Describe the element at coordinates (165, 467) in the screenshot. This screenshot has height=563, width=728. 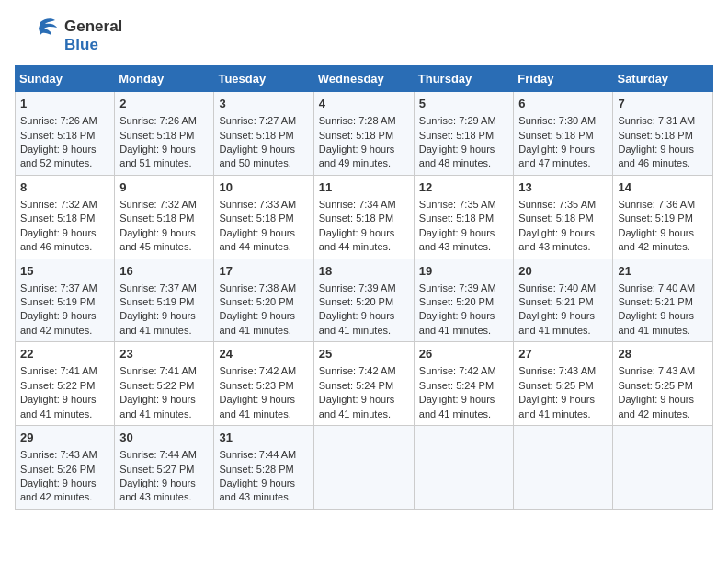
I see `calendar-cell: 30Sunrise: 7:44 AMSunset: 5:27 PMDayligh…` at that location.